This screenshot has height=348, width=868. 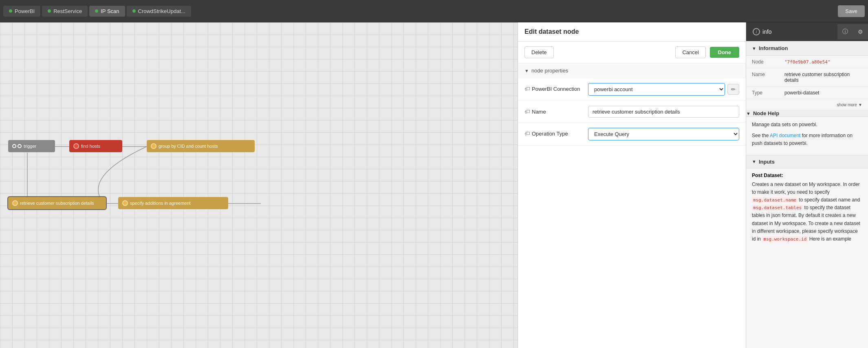 I want to click on type-key: Type, so click(x=762, y=93).